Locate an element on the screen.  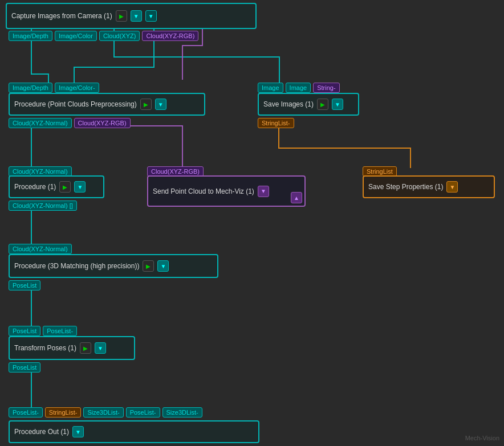
tag-poselist-dash-1: PoseList- is located at coordinates (60, 331).